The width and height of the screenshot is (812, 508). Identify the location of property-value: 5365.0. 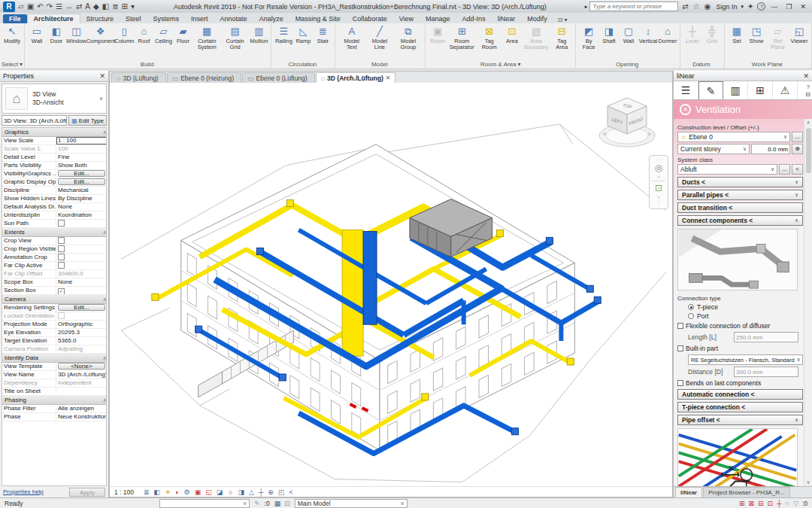
(81, 341).